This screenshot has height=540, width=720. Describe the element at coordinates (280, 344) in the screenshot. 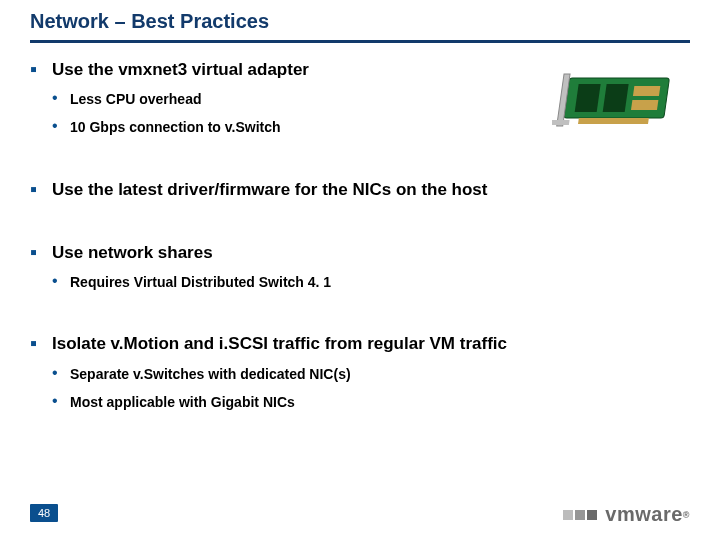

I see `bullet-text: Isolate v.Motion and i.SCSI traffic from…` at that location.